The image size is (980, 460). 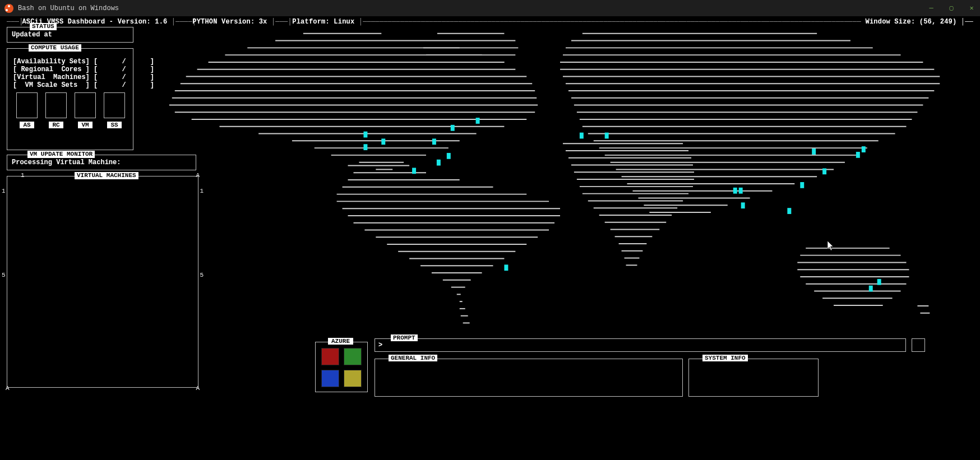 I want to click on compute-row-0: [Availability Sets] [ / ], so click(x=71, y=62).